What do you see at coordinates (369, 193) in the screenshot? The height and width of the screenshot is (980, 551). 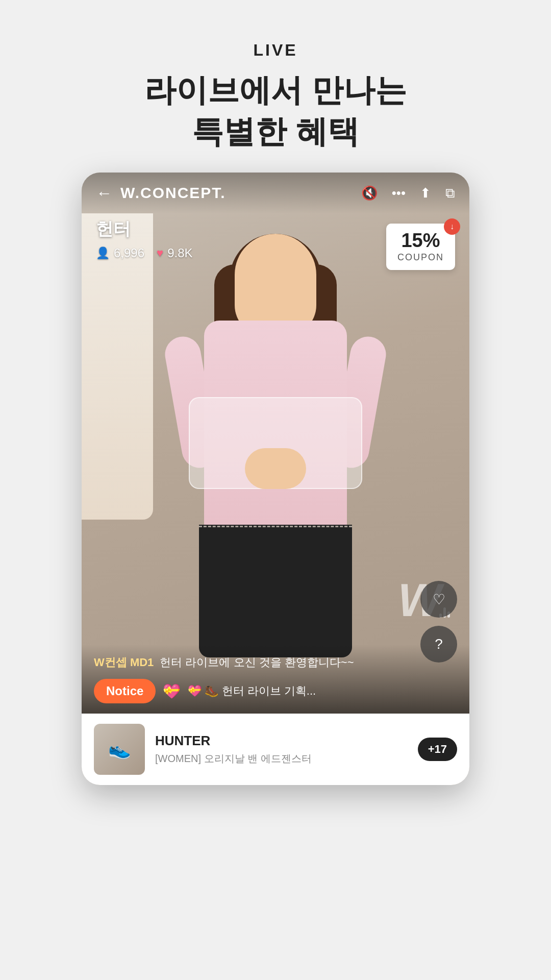 I see `mute-icon: 🔇` at bounding box center [369, 193].